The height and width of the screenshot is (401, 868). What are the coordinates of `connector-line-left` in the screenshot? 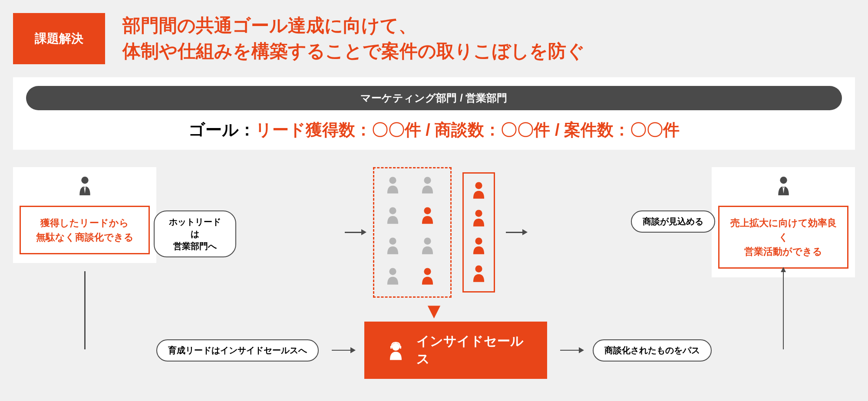 It's located at (85, 310).